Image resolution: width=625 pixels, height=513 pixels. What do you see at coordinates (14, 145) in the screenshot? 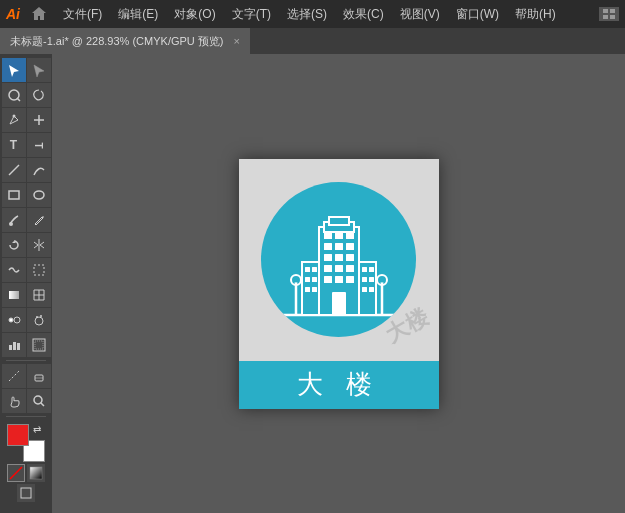
I see `type-tool: T` at bounding box center [14, 145].